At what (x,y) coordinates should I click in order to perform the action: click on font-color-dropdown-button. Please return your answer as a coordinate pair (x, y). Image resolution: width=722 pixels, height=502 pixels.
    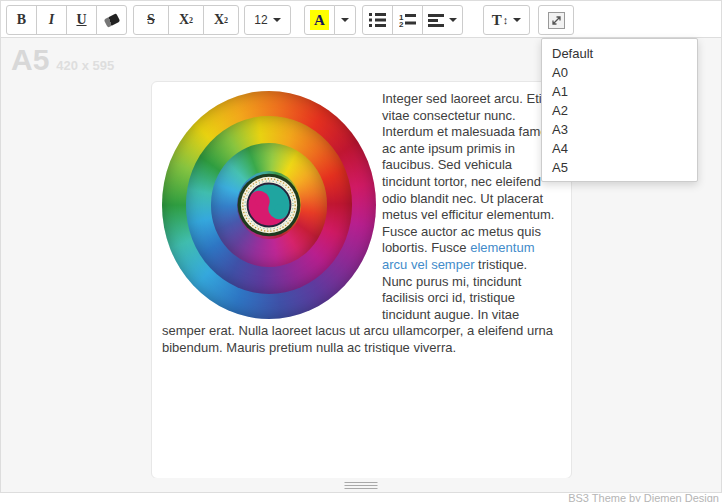
    Looking at the image, I should click on (345, 20).